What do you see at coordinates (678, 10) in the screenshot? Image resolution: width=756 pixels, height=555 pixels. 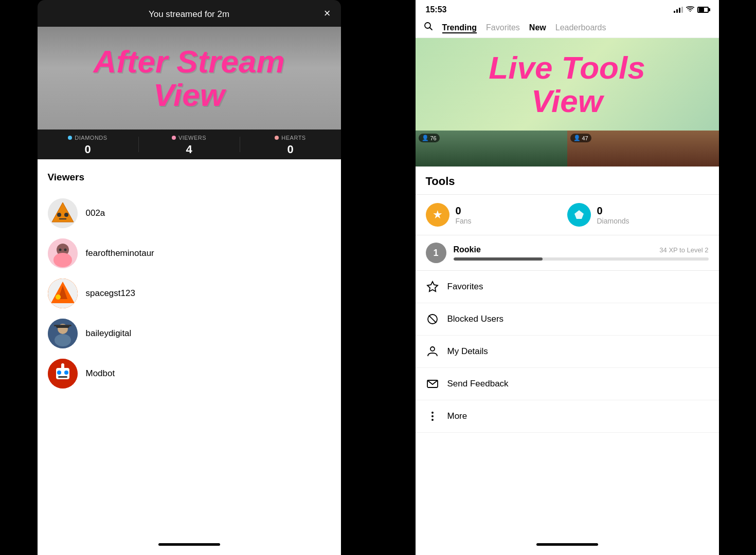 I see `signal-bars` at bounding box center [678, 10].